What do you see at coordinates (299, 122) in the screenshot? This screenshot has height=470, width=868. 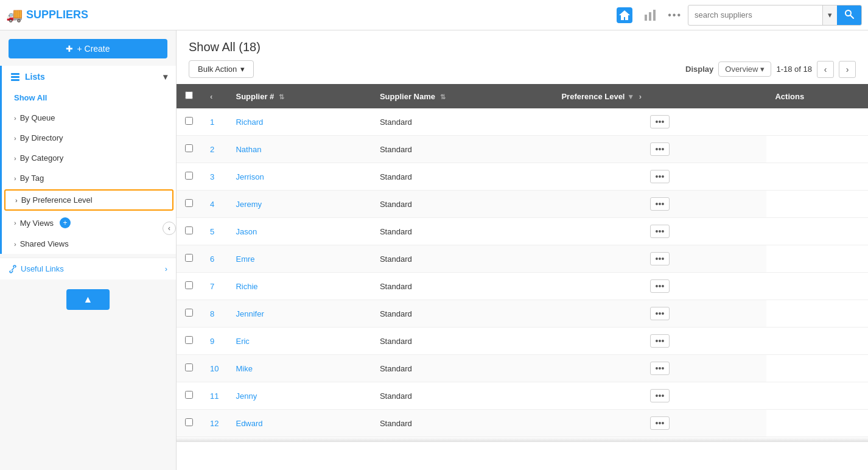 I see `row-name-cell-1: Richard` at bounding box center [299, 122].